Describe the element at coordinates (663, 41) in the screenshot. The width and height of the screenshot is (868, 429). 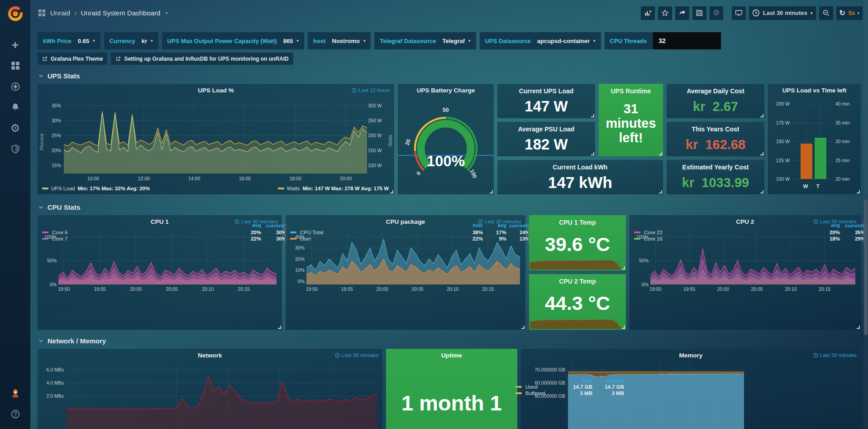
I see `variable-cpu-threads: CPU Threads` at that location.